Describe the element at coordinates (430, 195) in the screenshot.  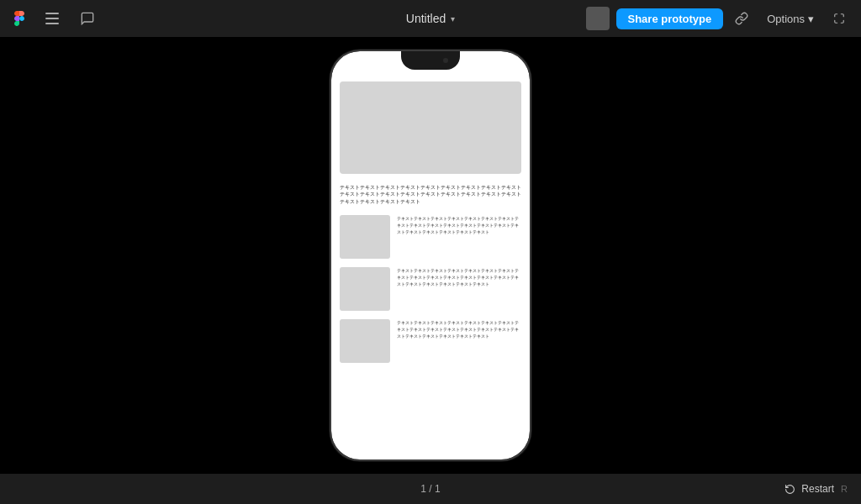
I see `body-text-block: テキストテキストテキストテキストテキストテキストテキストテキストテキストテキスト…` at that location.